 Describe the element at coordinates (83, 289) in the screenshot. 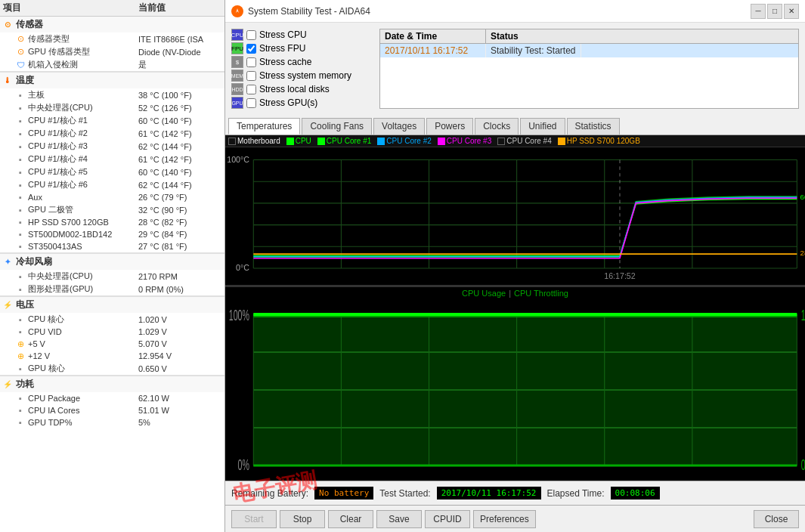

I see `item-name: 图形处理器(GPU)` at that location.